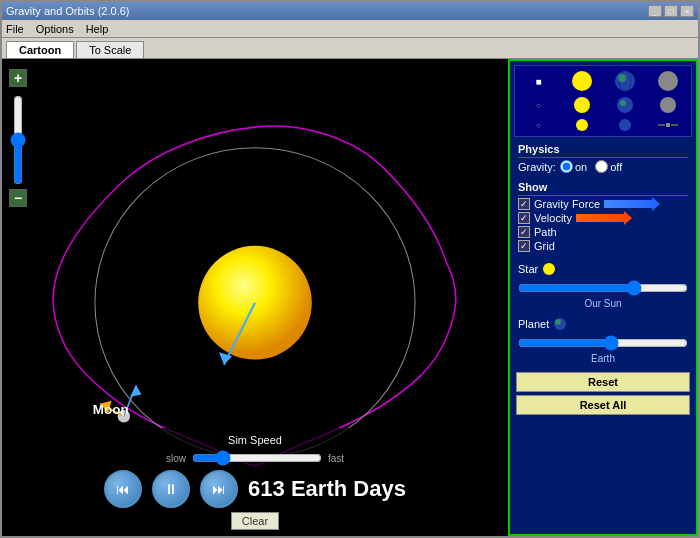 This screenshot has height=538, width=700. I want to click on clear-button: Clear, so click(255, 521).